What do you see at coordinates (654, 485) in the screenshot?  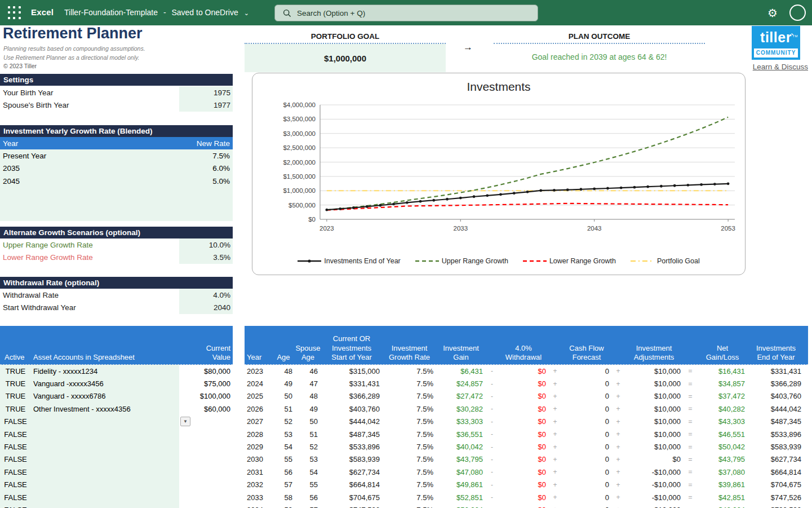 I see `investment-adjustments-cell: -$10,000` at bounding box center [654, 485].